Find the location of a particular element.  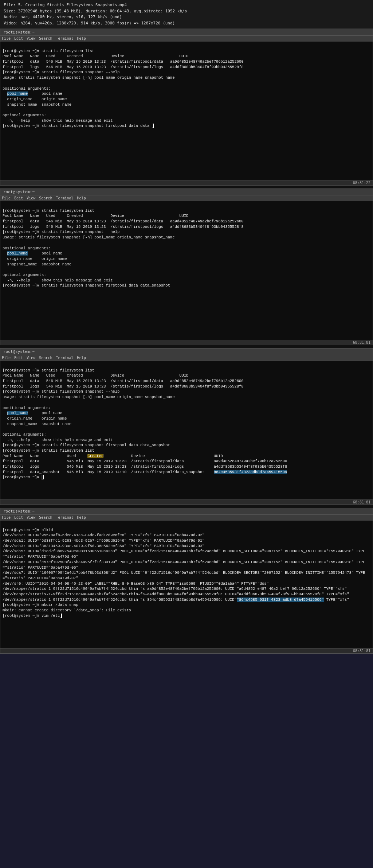

video-video: Video: h264, yuv420p, 1280x720, 914 kb/s… is located at coordinates (186, 23).